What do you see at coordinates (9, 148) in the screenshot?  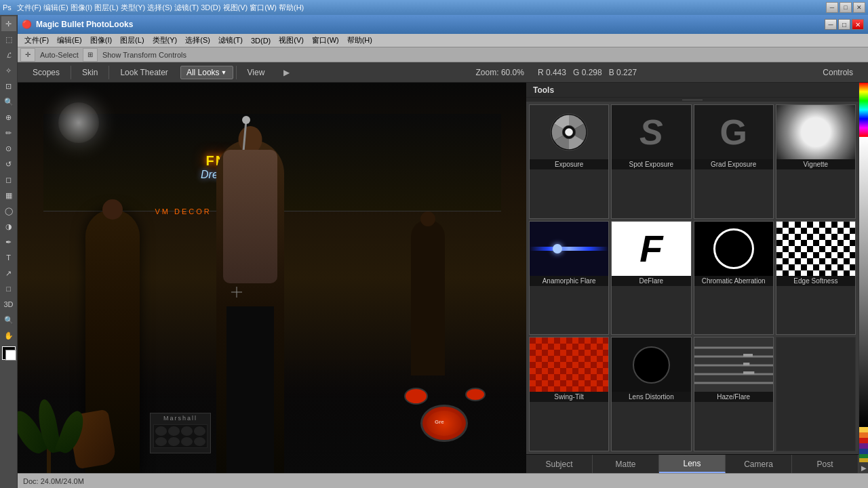 I see `ps-clone-tool: ⊙` at bounding box center [9, 148].